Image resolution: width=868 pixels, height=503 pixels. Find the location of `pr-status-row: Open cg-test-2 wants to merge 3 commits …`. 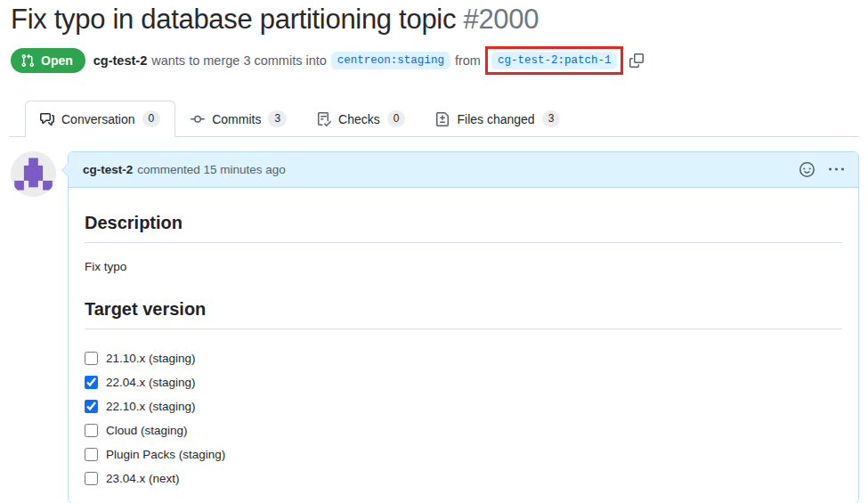

pr-status-row: Open cg-test-2 wants to merge 3 commits … is located at coordinates (434, 61).